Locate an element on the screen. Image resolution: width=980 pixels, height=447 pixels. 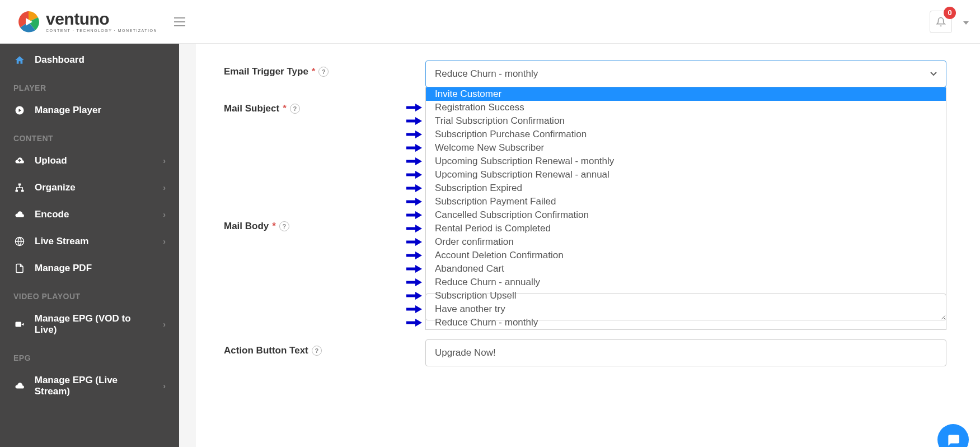
dropdown-option: Reduce Churn - monthly is located at coordinates (686, 323).